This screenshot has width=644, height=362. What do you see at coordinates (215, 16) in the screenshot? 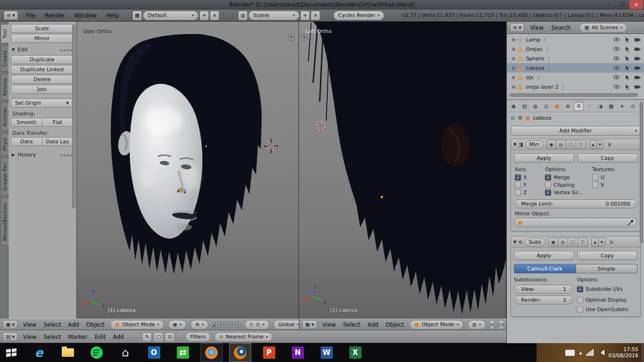
I see `layout-close-button: ×` at bounding box center [215, 16].